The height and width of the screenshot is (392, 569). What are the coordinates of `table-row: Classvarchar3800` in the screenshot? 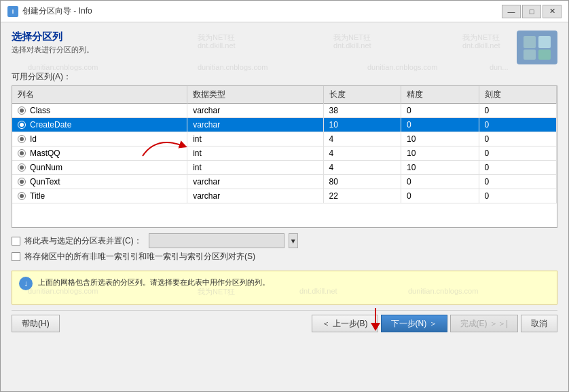 It's located at (284, 111).